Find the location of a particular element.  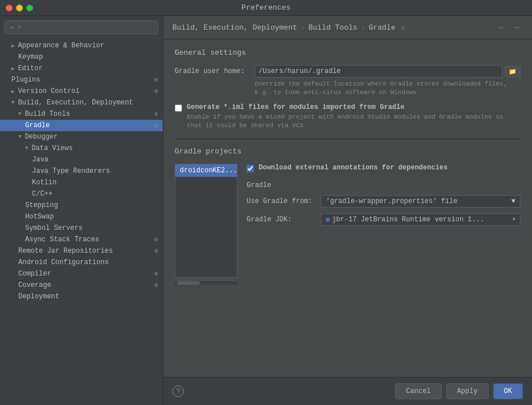

sidebar-item-java-type-renderers: Java Type Renderers is located at coordinates (81, 171).